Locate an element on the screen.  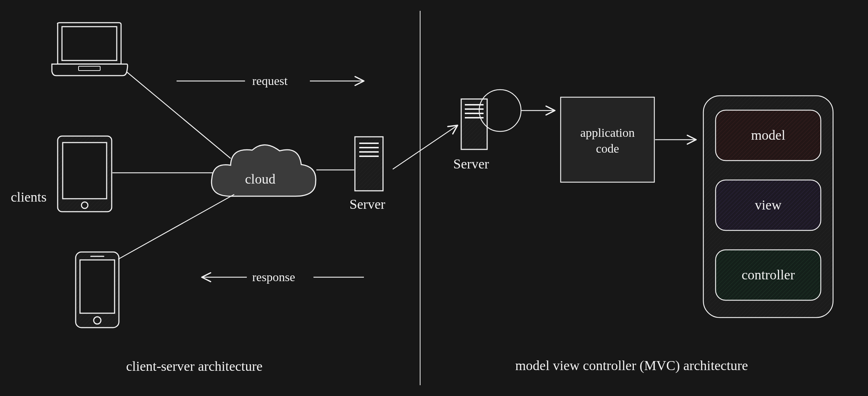
appcode-box: application code is located at coordinates (607, 140).